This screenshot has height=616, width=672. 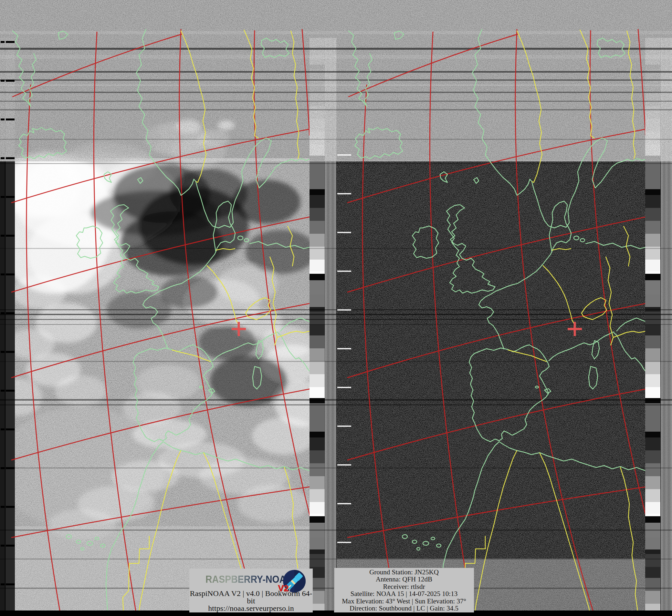 I want to click on portal-url: https://noaa.serveurperso.in, so click(x=251, y=608).